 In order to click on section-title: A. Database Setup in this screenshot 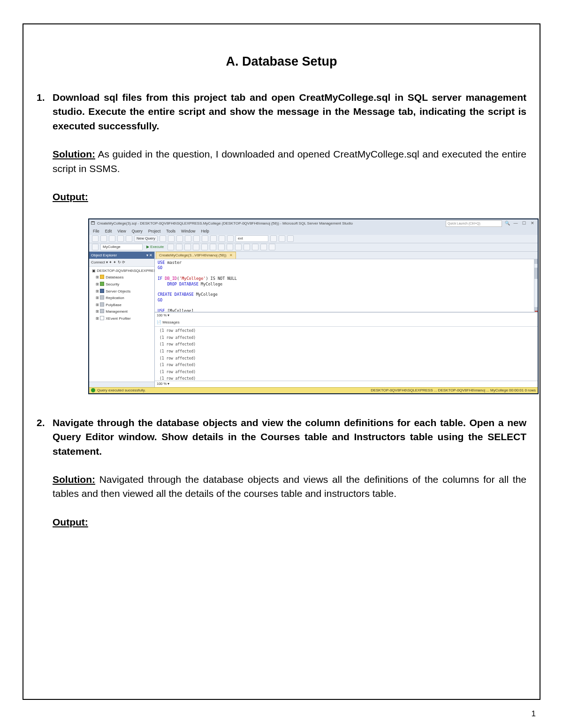, I will do `click(282, 62)`.